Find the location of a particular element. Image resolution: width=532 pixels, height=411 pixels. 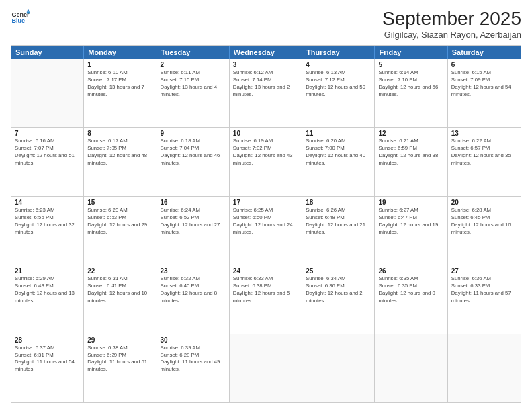

day-cell-25: 25Sunrise: 6:34 AMSunset: 6:36 PMDayligh… is located at coordinates (339, 300).